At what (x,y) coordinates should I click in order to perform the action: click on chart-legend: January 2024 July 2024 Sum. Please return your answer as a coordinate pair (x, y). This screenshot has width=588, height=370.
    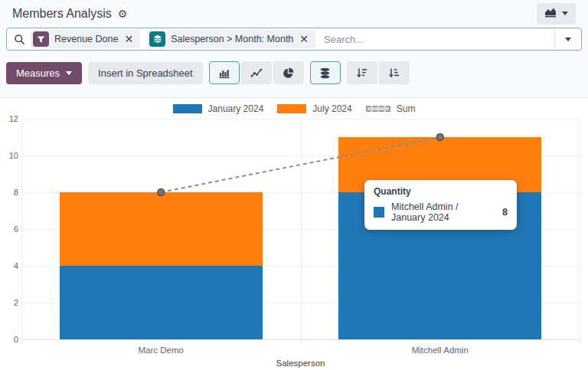
    Looking at the image, I should click on (294, 109).